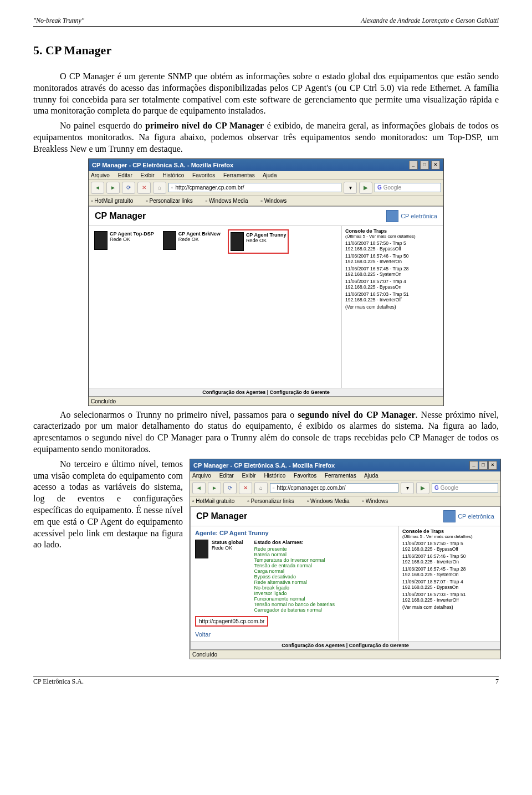 This screenshot has height=795, width=532. What do you see at coordinates (210, 187) in the screenshot?
I see `url-text: http://cpmanager.cp.com.br/` at bounding box center [210, 187].